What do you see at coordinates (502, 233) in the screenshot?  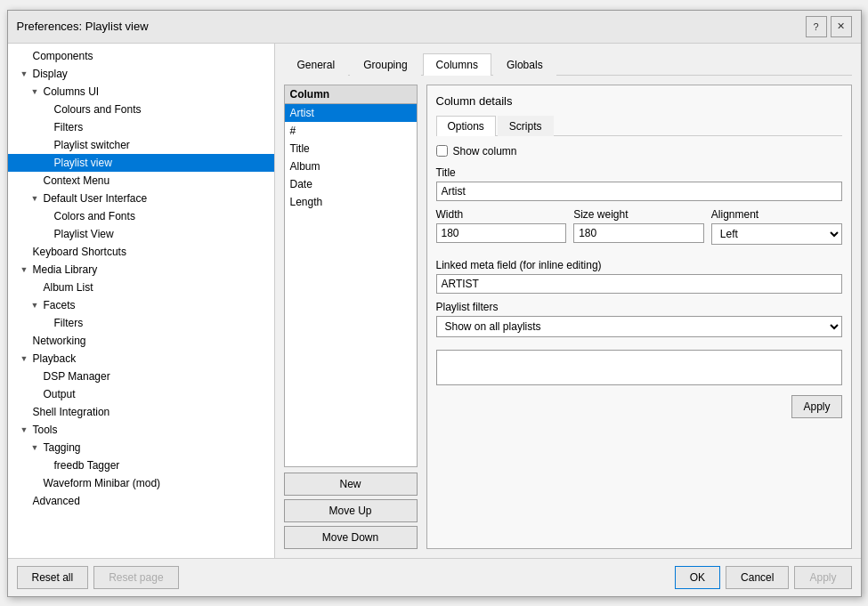 I see `width-input` at bounding box center [502, 233].